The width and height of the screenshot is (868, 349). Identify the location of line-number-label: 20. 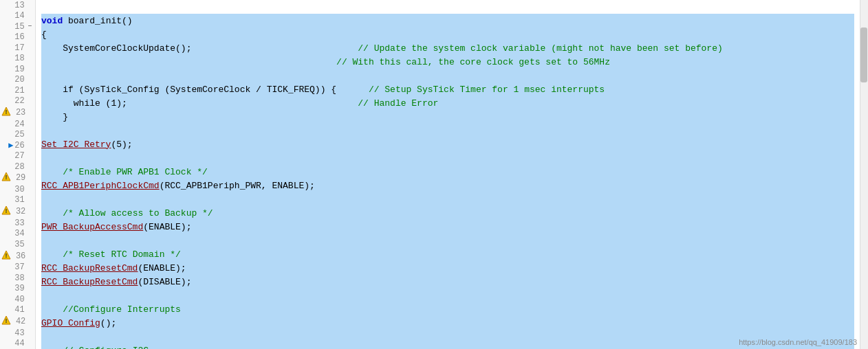
(21, 80).